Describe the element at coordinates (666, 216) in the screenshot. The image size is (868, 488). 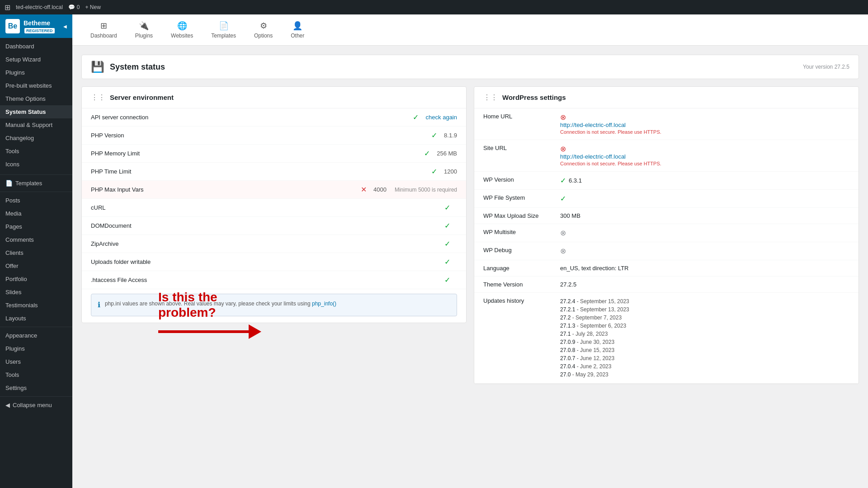
I see `wp-table-row: WP Max Upload Size 300 MB` at that location.